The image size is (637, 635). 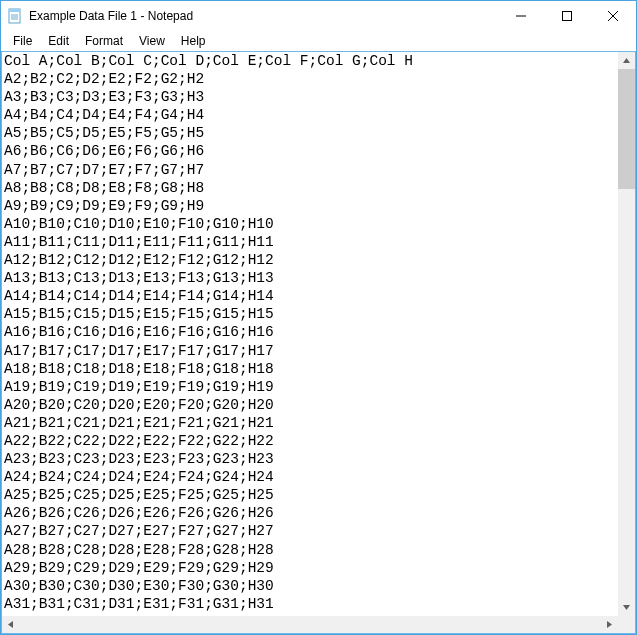 I want to click on menu-file: File, so click(x=22, y=41).